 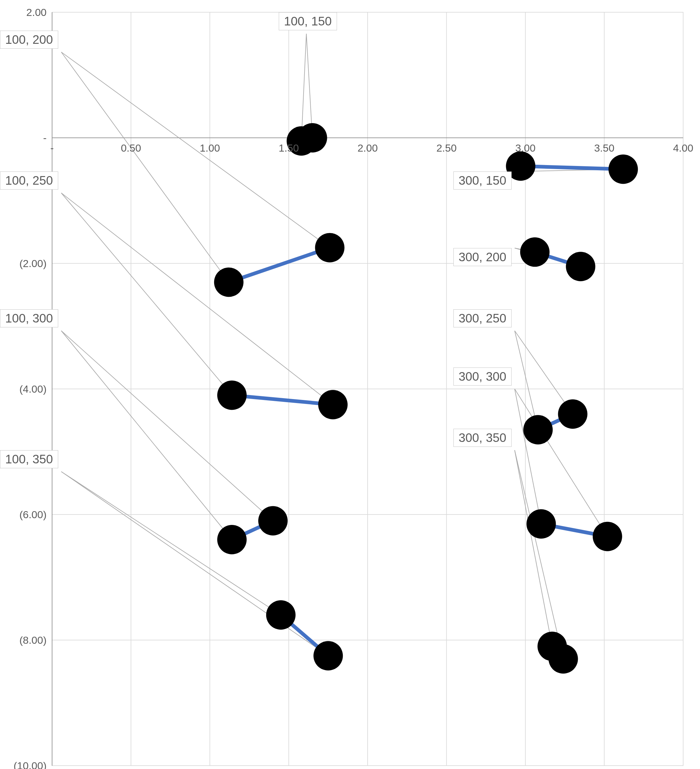 I want to click on x-tick-label: 3.00, so click(x=526, y=148).